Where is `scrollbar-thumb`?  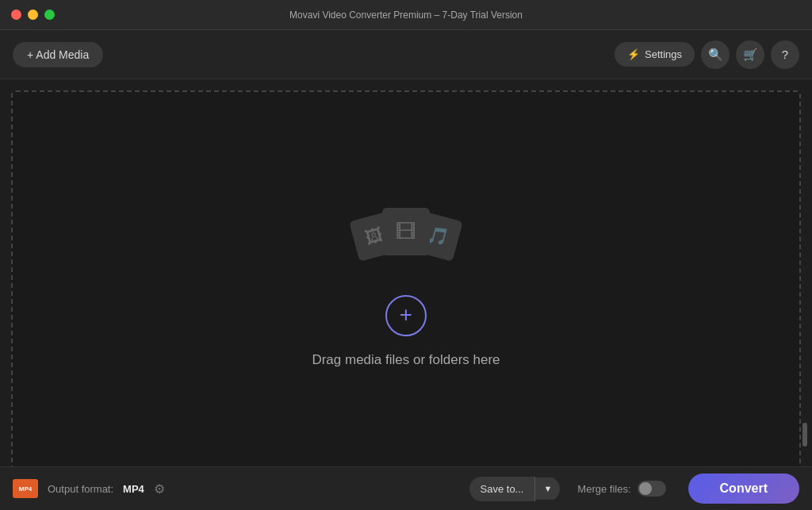 scrollbar-thumb is located at coordinates (805, 435).